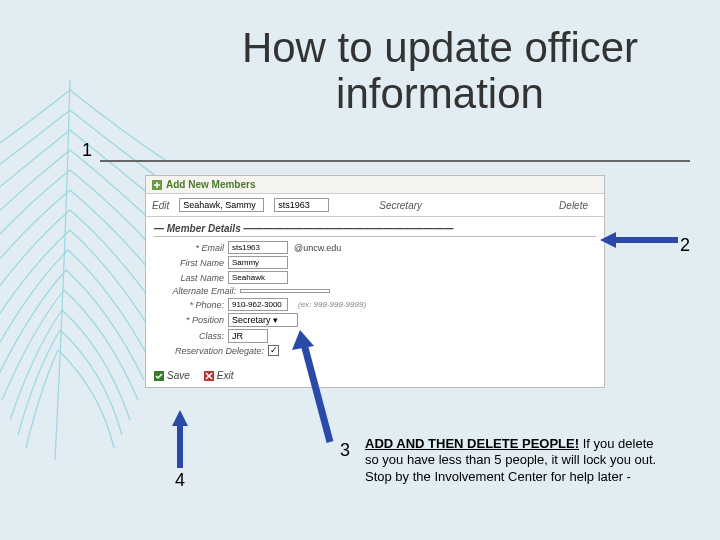 Image resolution: width=720 pixels, height=540 pixels. I want to click on delete-link: Delete, so click(574, 206).